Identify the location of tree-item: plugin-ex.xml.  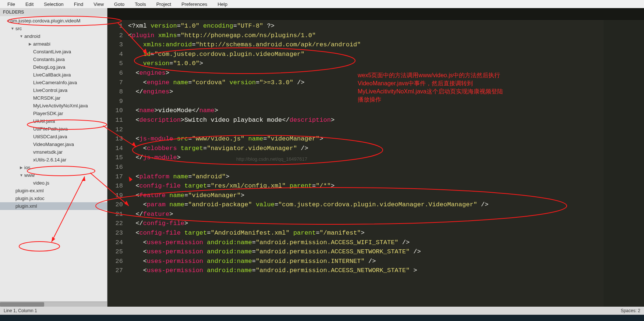
(54, 190).